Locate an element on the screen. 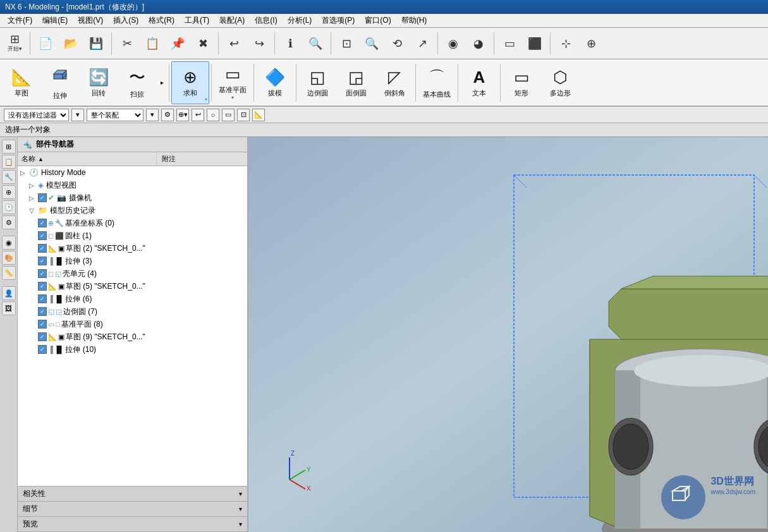  sel-settings-btn: ⚙ is located at coordinates (168, 115).